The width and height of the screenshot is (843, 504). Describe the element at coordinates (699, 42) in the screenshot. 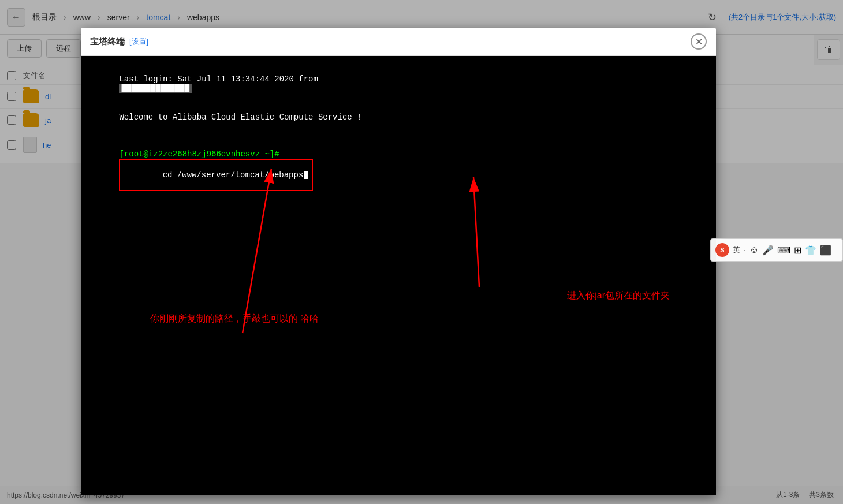

I see `modal-close-button: ✕` at that location.